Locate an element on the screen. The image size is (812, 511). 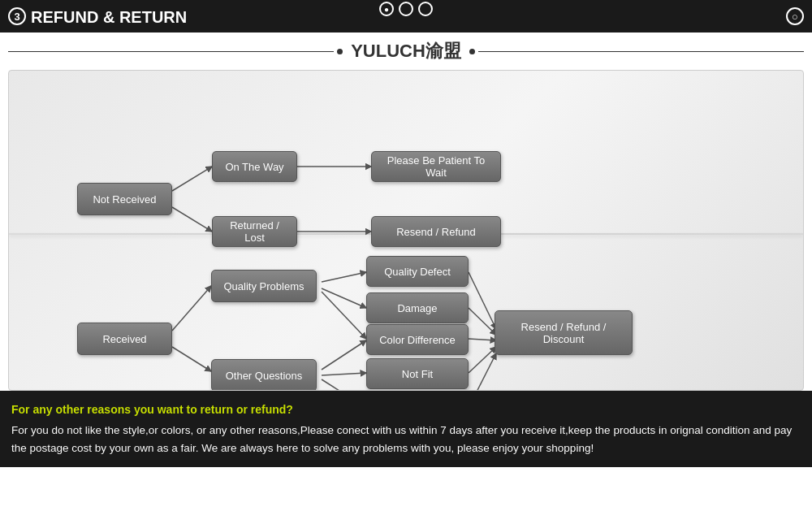
node-other-questions: Other Questions is located at coordinates (264, 375).